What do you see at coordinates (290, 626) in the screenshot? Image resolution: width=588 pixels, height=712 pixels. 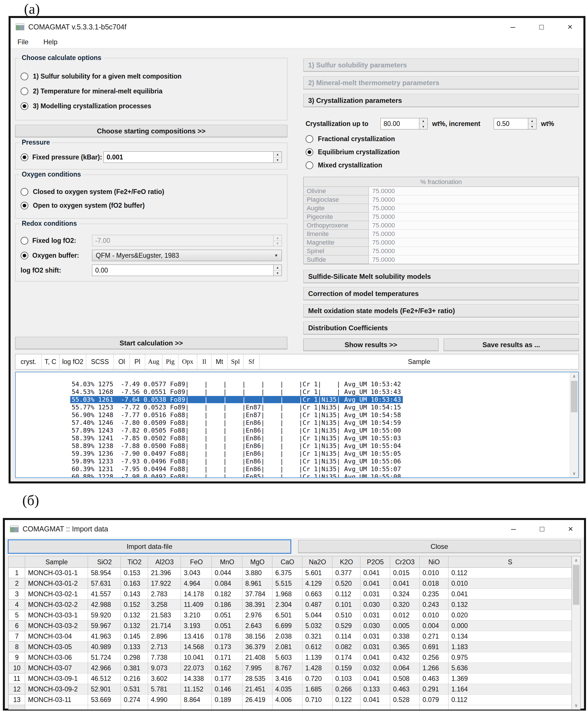 I see `table-row: 6 MONCH-03-03-2 59.967 0.132 21.714 3.19…` at bounding box center [290, 626].